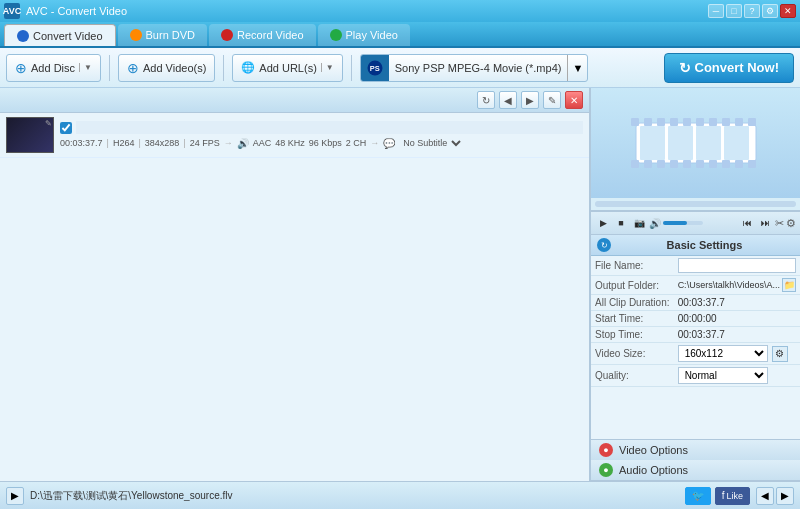 Image resolution: width=800 pixels, height=509 pixels. What do you see at coordinates (765, 496) in the screenshot?
I see `nav-prev-button: ◀` at bounding box center [765, 496].